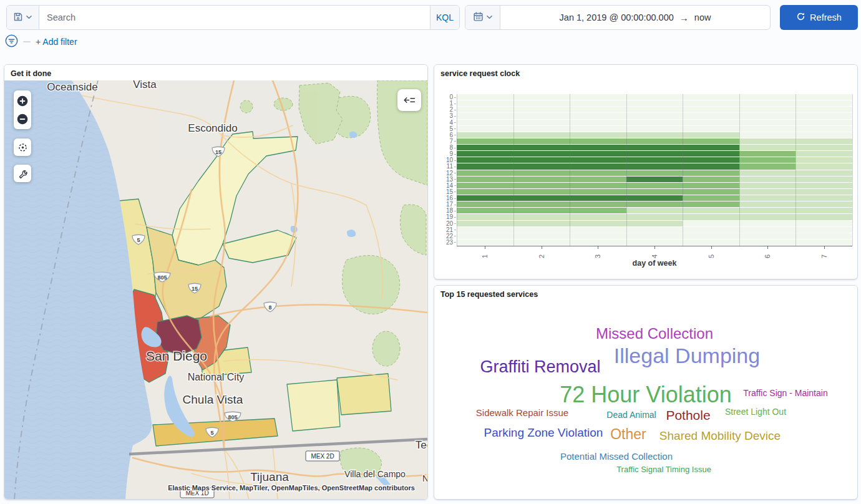 The width and height of the screenshot is (861, 504). Describe the element at coordinates (409, 100) in the screenshot. I see `collapse-legend-button` at that location.